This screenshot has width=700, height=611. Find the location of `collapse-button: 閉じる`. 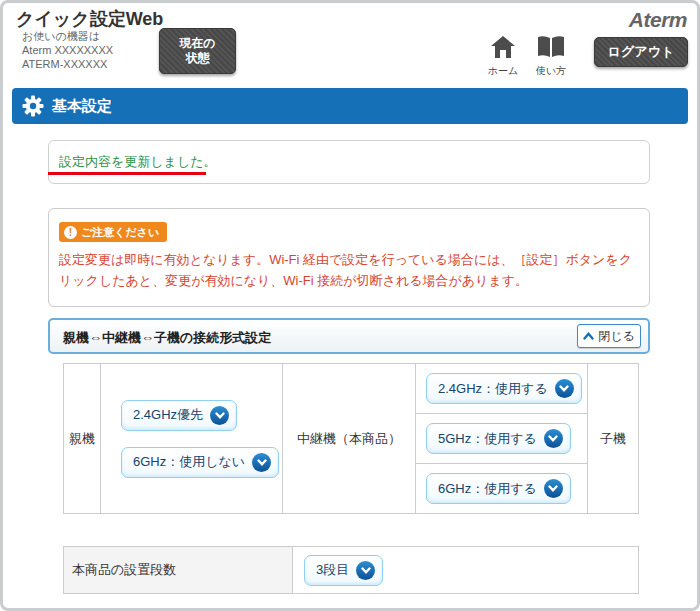

collapse-button: 閉じる is located at coordinates (609, 336).